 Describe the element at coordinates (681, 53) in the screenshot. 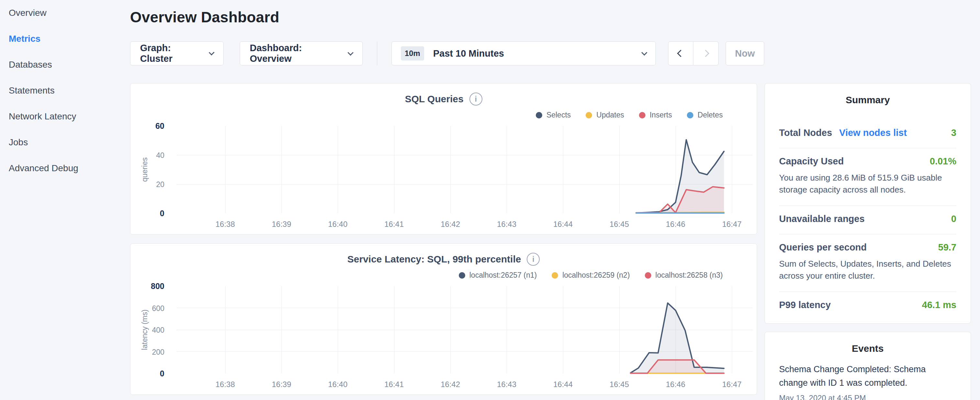

I see `time-back-button` at that location.